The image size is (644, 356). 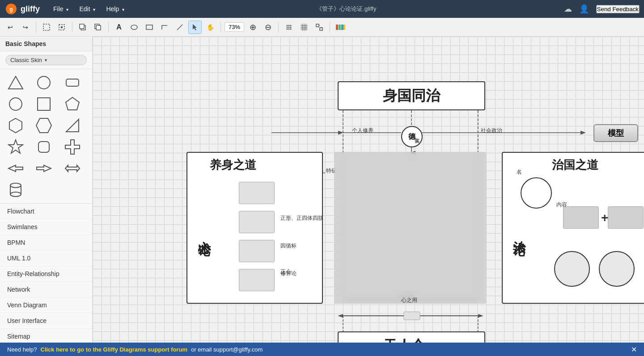 What do you see at coordinates (62, 27) in the screenshot?
I see `select-touch-icon` at bounding box center [62, 27].